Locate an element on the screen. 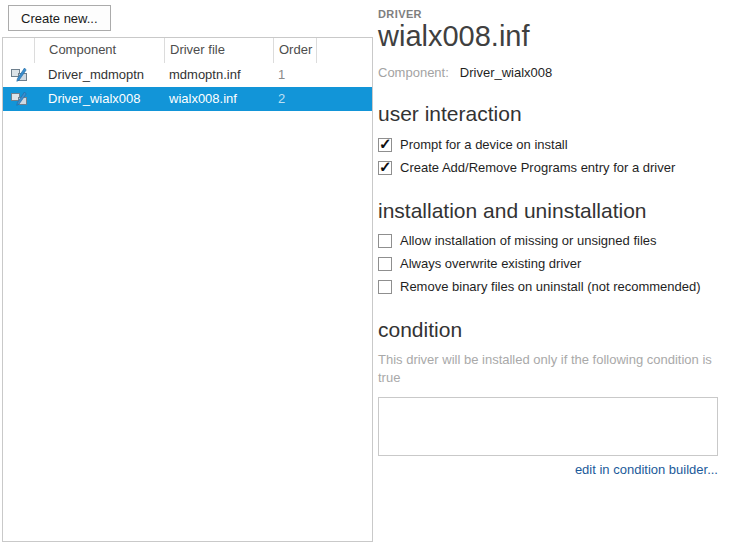 This screenshot has width=730, height=552. section-title: installation and uninstallation is located at coordinates (548, 210).